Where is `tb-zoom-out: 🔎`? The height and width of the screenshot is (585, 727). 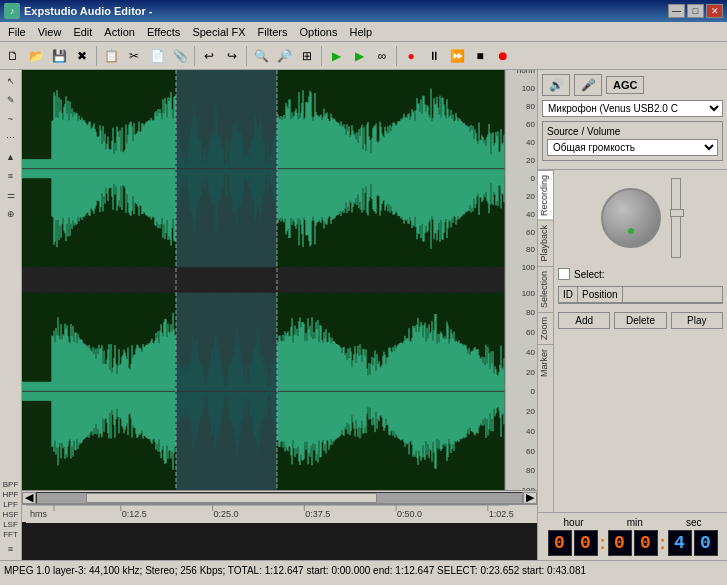
tb-zoom-out: 🔎 is located at coordinates (284, 56).